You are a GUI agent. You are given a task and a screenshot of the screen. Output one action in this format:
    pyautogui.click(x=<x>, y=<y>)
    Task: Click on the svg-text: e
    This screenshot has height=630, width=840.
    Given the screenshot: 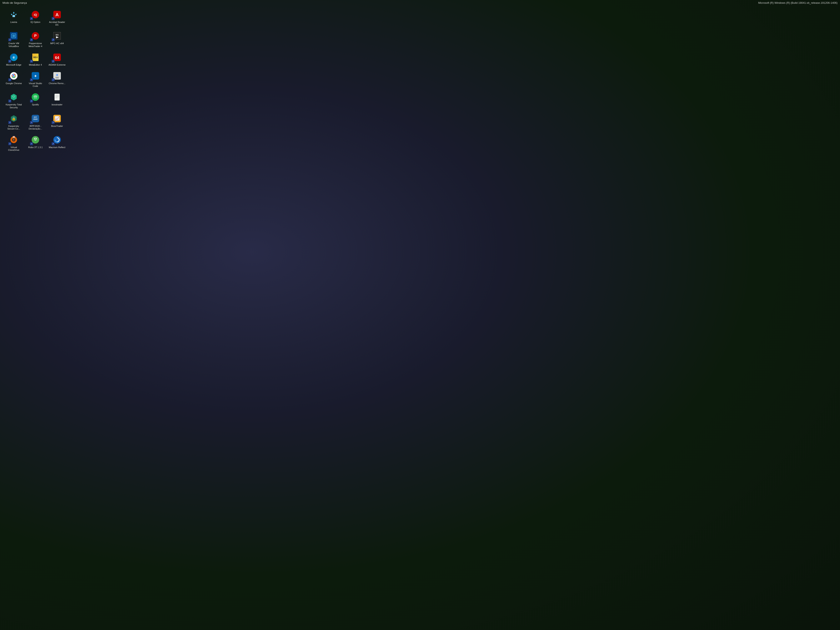 What is the action you would take?
    pyautogui.click(x=14, y=57)
    